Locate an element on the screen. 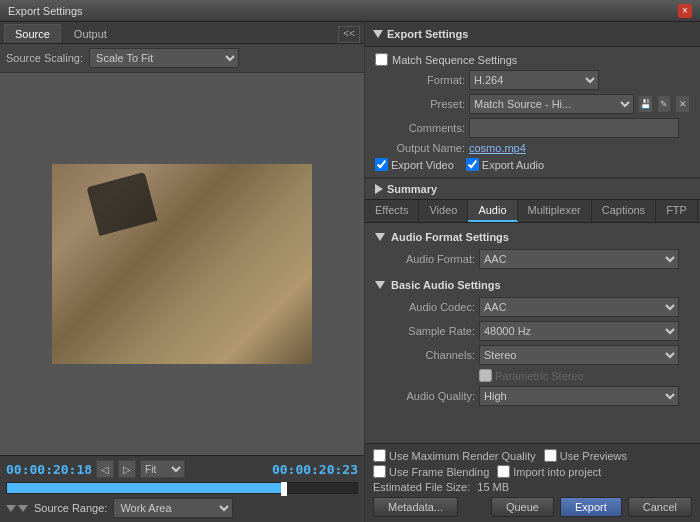 The height and width of the screenshot is (522, 700). export-settings-header: Export Settings is located at coordinates (532, 34).